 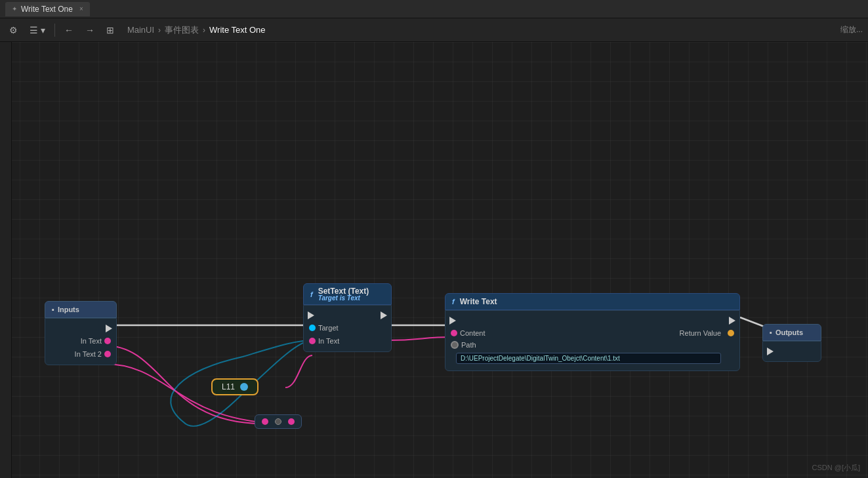 What do you see at coordinates (6, 260) in the screenshot?
I see `left-strip` at bounding box center [6, 260].